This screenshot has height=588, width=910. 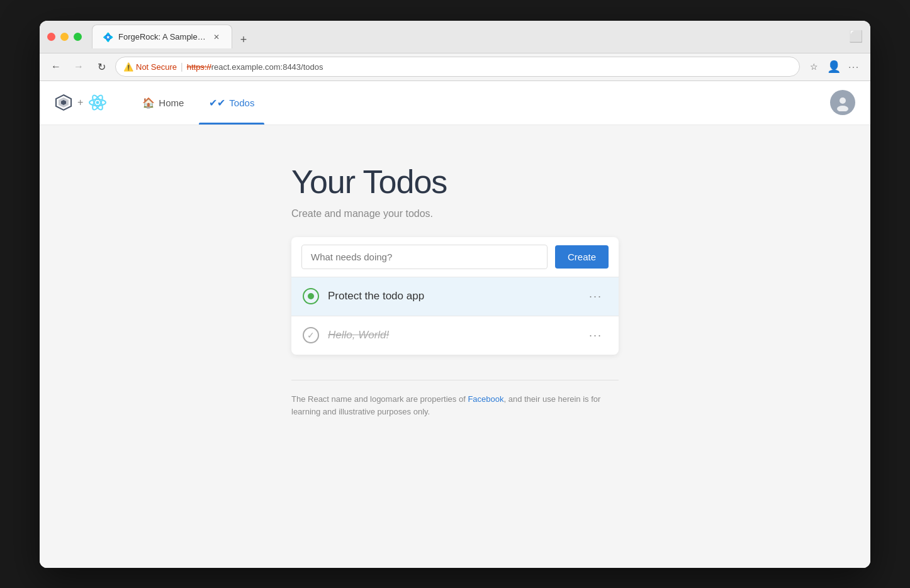 I want to click on bookmark-star-button: ☆, so click(x=814, y=67).